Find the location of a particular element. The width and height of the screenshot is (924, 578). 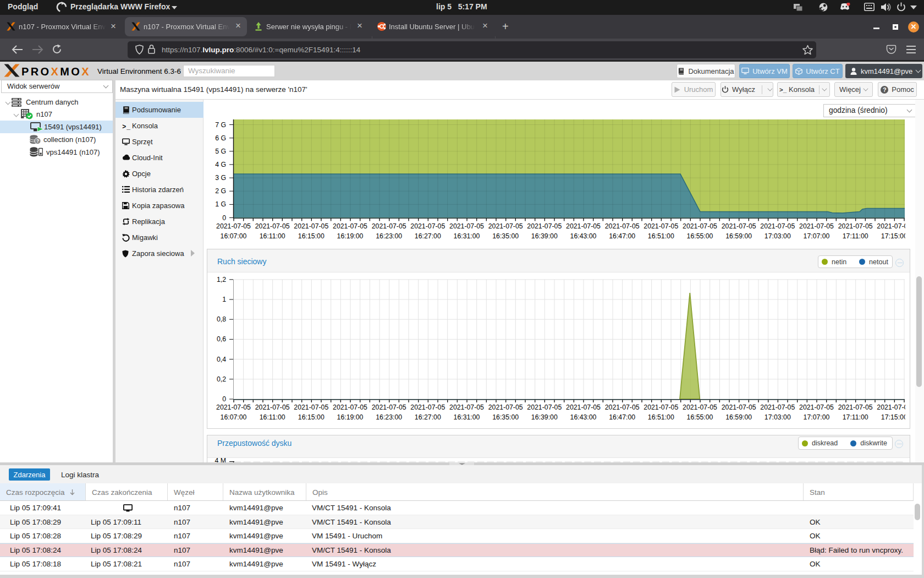

svg-text: 0,8 is located at coordinates (221, 319).